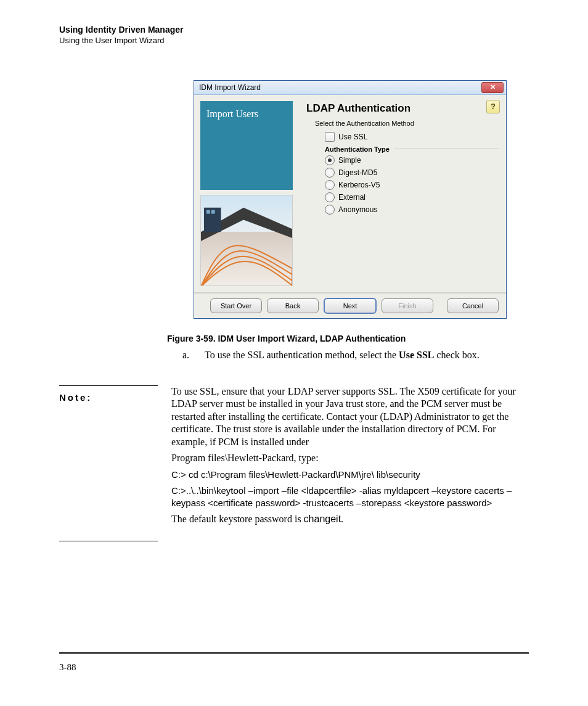 This screenshot has width=588, height=706. Describe the element at coordinates (402, 109) in the screenshot. I see `wizard-heading: LDAP Authentication` at that location.